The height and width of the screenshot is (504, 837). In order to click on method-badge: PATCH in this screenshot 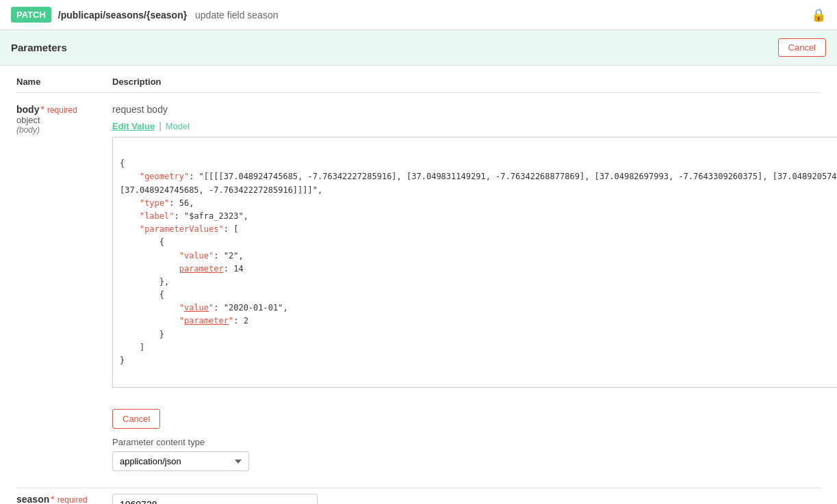, I will do `click(31, 15)`.